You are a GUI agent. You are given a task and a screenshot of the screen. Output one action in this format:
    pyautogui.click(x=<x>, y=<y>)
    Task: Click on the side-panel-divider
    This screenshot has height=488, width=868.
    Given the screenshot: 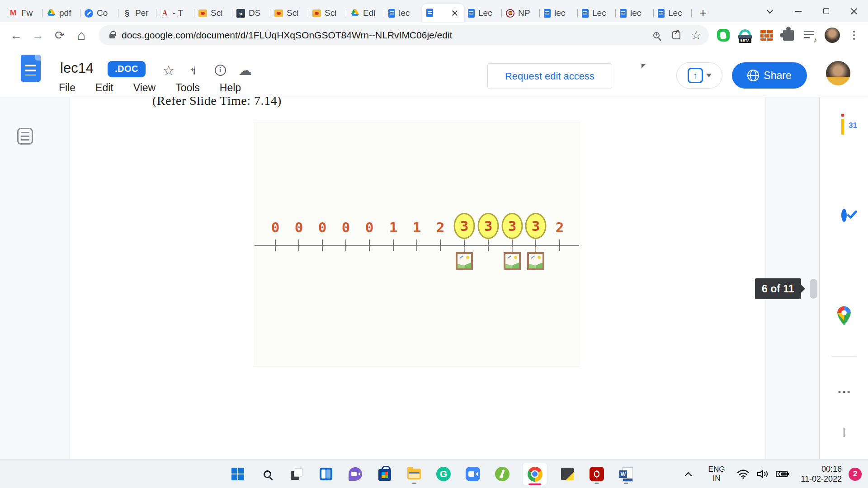 What is the action you would take?
    pyautogui.click(x=844, y=356)
    